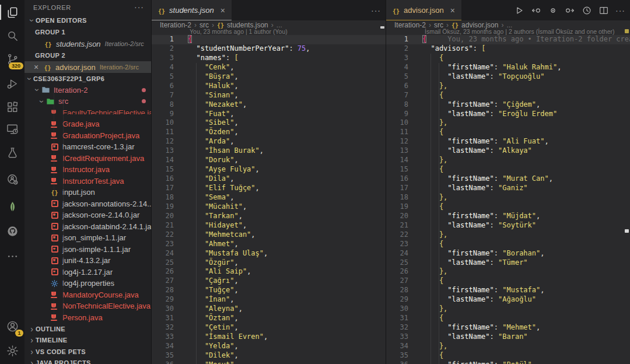 The image size is (630, 364). Describe the element at coordinates (508, 105) in the screenshot. I see `code-line-8: 8"firstName": "Çiğdem",` at that location.